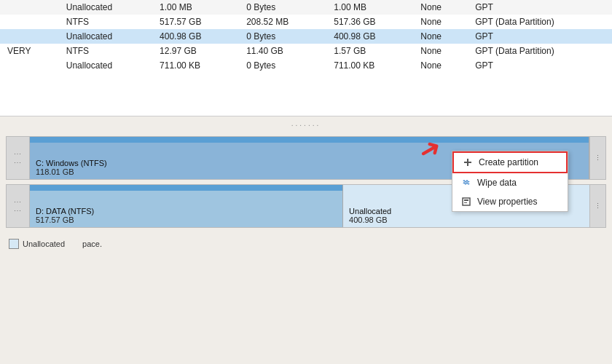  I want to click on handle-dots-2: ···, so click(17, 202).